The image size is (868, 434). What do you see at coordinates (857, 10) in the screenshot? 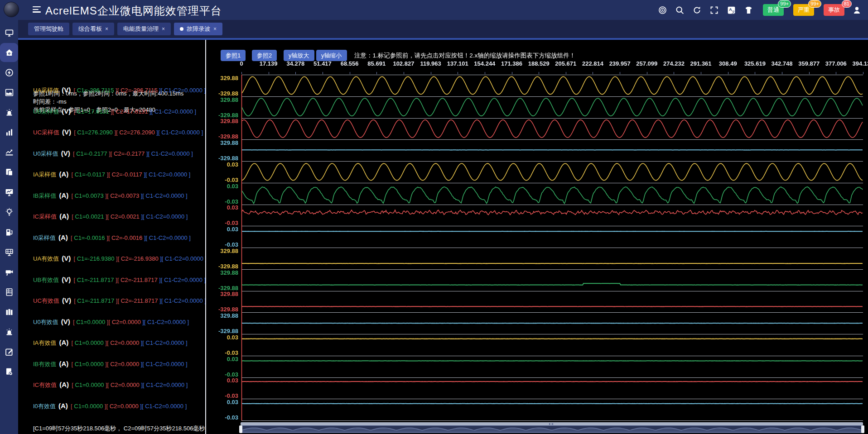
I see `user-icon` at bounding box center [857, 10].